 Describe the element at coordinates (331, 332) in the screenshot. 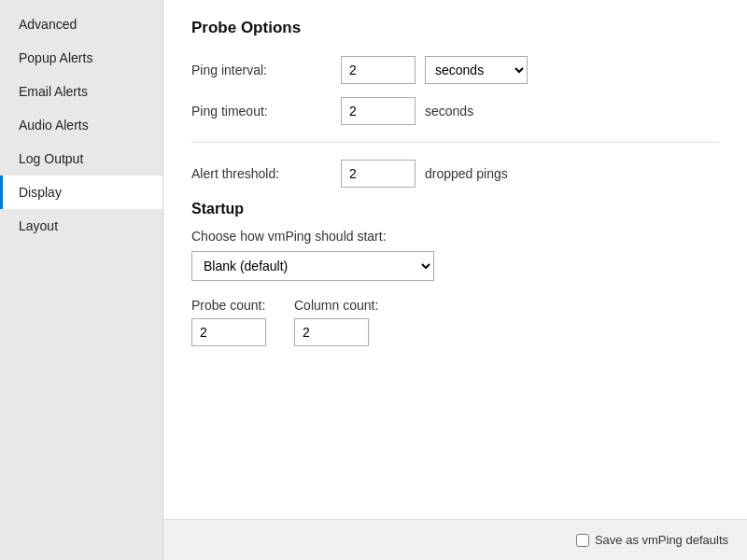

I see `column-count-input` at that location.